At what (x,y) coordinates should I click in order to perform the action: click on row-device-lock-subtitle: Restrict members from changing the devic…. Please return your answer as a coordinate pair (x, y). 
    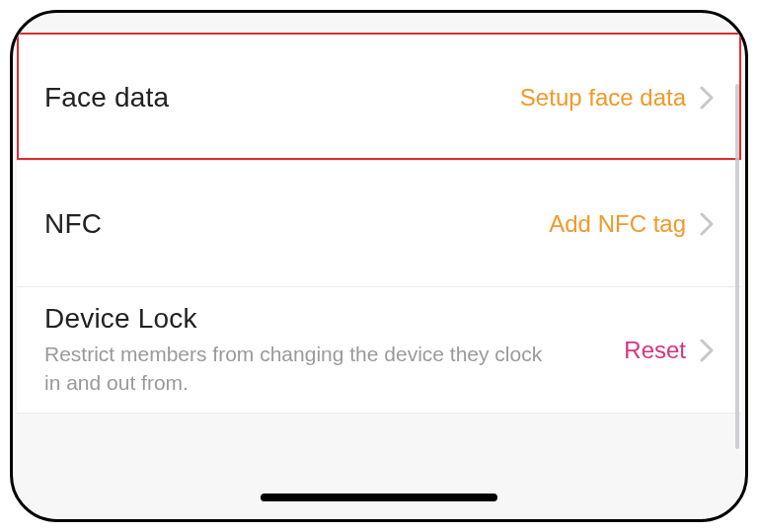
    Looking at the image, I should click on (301, 369).